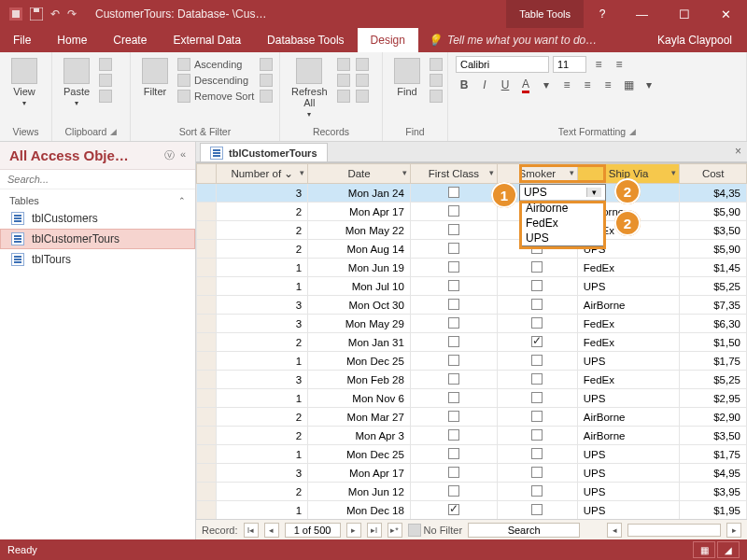 This screenshot has height=560, width=747. Describe the element at coordinates (505, 85) in the screenshot. I see `underline-button: U` at that location.